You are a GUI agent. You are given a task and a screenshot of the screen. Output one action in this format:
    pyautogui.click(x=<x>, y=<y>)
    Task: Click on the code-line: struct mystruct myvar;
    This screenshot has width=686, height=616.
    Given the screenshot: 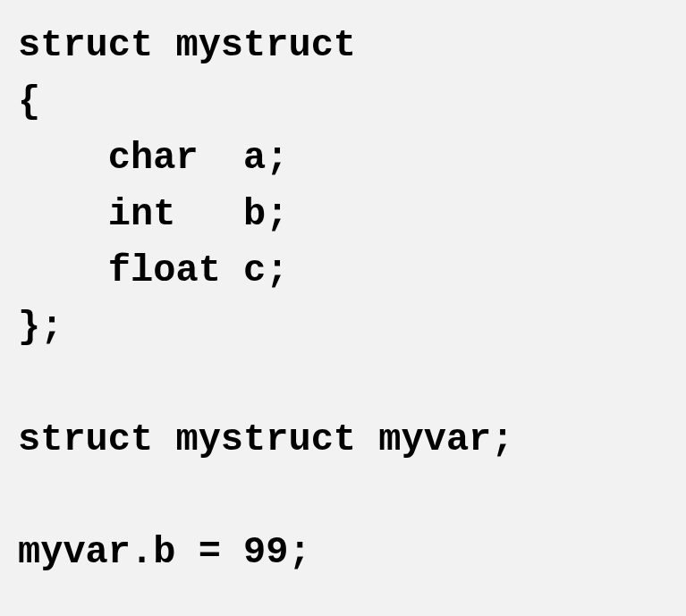 What is the action you would take?
    pyautogui.click(x=267, y=440)
    